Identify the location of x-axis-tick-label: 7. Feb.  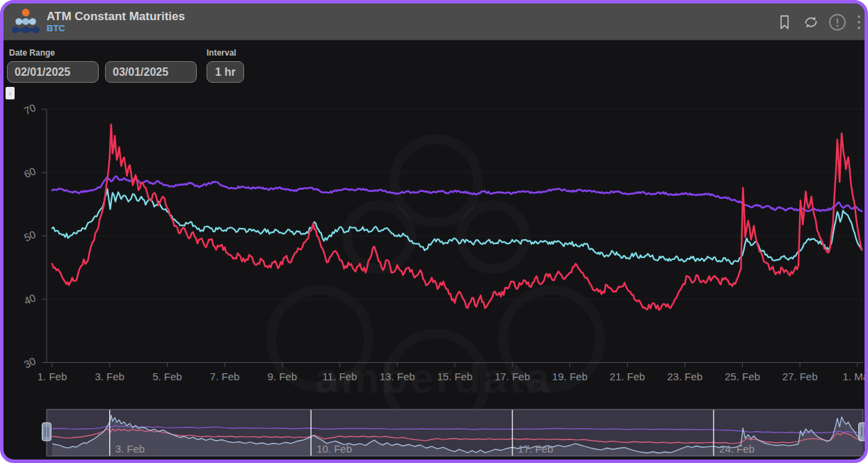
(225, 377).